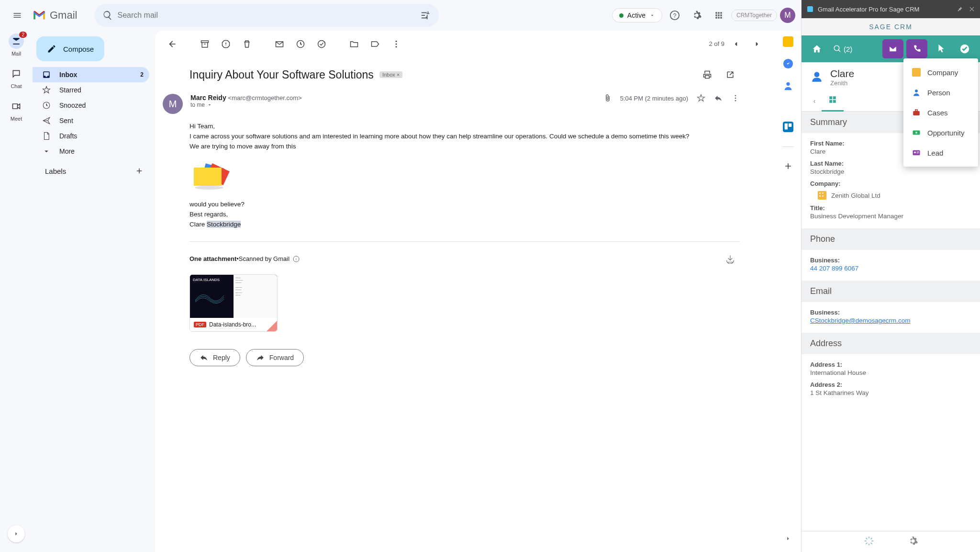 This screenshot has height=552, width=980. What do you see at coordinates (17, 15) in the screenshot?
I see `main-menu-button` at bounding box center [17, 15].